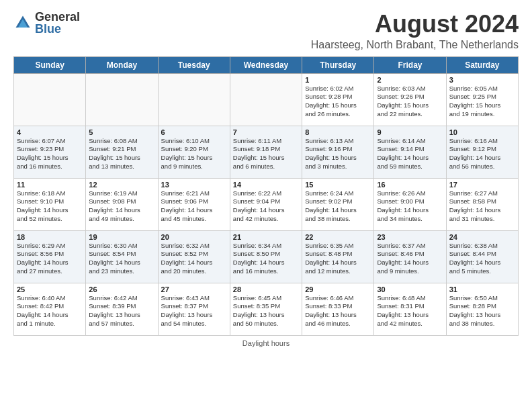  What do you see at coordinates (266, 204) in the screenshot?
I see `day-cell: 14Sunrise: 6:22 AM Sunset: 9:04 PM Dayli…` at bounding box center [266, 204].